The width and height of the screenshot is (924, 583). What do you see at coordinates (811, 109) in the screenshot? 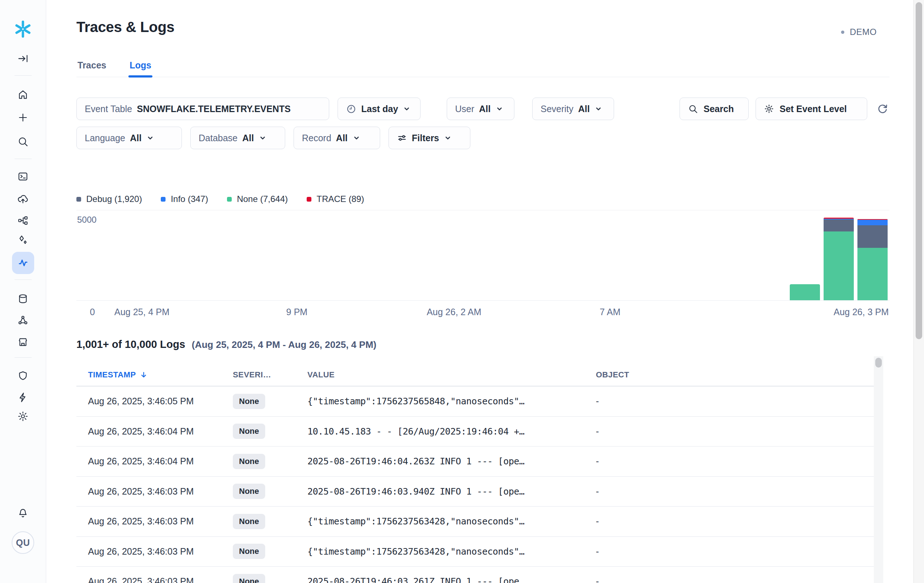
I see `set-event-level-button: Set Event Level` at bounding box center [811, 109].